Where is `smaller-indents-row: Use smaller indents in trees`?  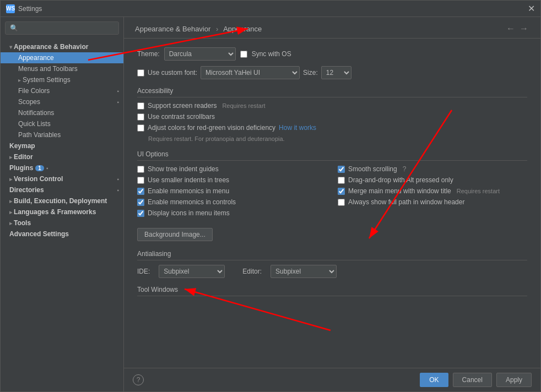
smaller-indents-row: Use smaller indents in trees is located at coordinates (232, 180).